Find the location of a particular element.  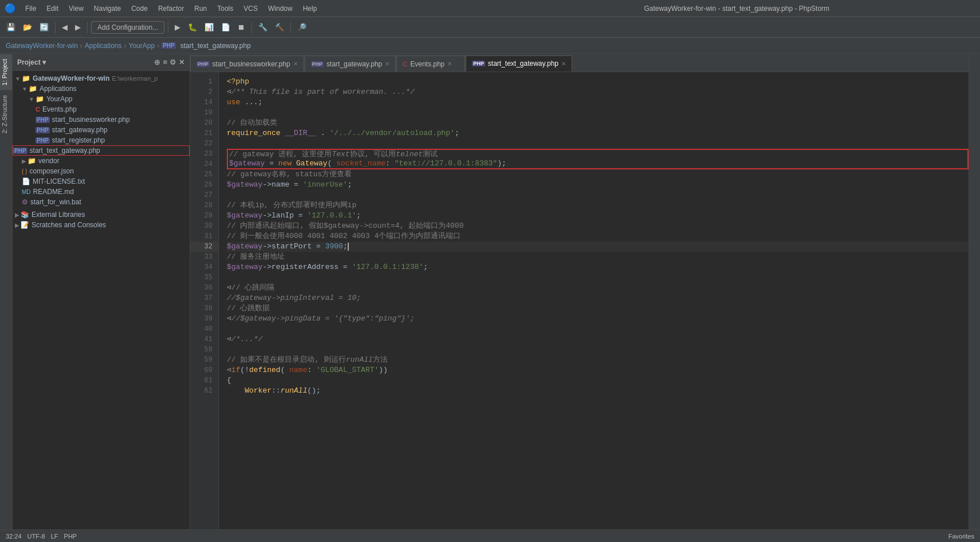

tree-bat: ⚙ start_for_win.bat is located at coordinates (101, 202).